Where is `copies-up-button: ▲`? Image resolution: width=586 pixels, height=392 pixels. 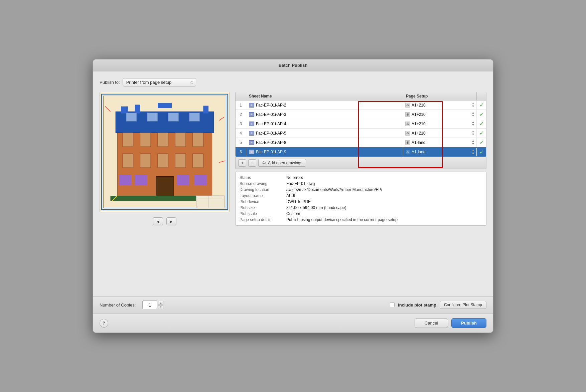
copies-up-button: ▲ is located at coordinates (161, 303).